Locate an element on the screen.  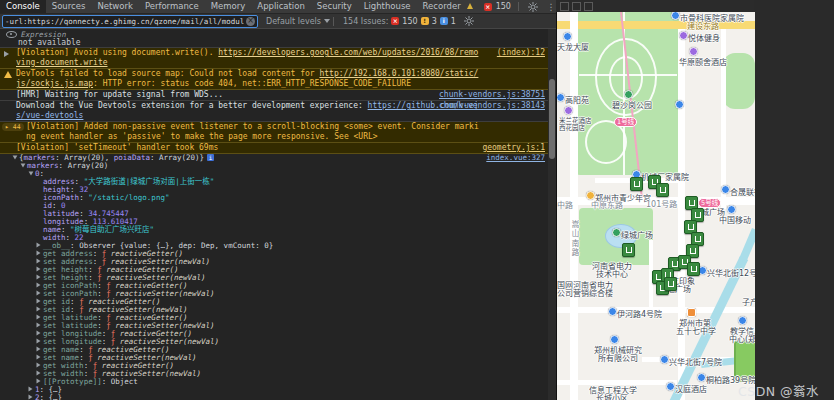
source-location-link: chunk-vendors.js:38143 is located at coordinates (492, 106).